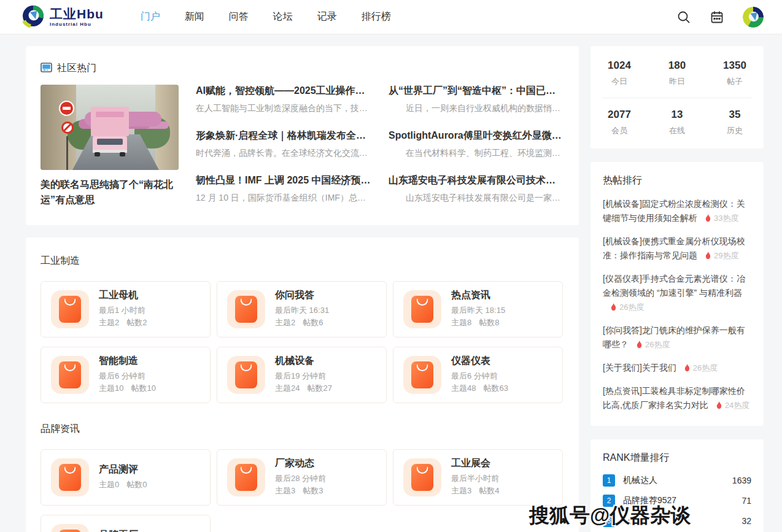 The height and width of the screenshot is (532, 782). Describe the element at coordinates (301, 479) in the screenshot. I see `forum-last-post: 最后28 分钟前` at that location.